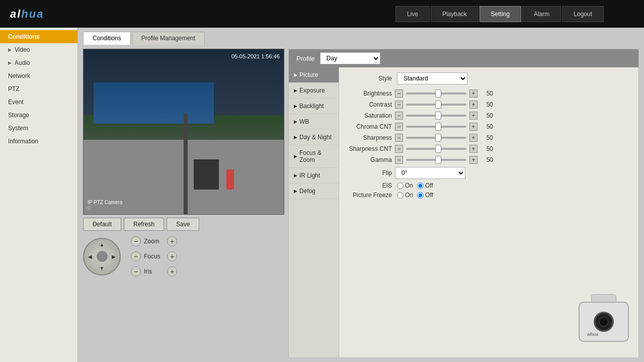 The image size is (644, 362). What do you see at coordinates (172, 272) in the screenshot?
I see `iris-plus-button: +` at bounding box center [172, 272].